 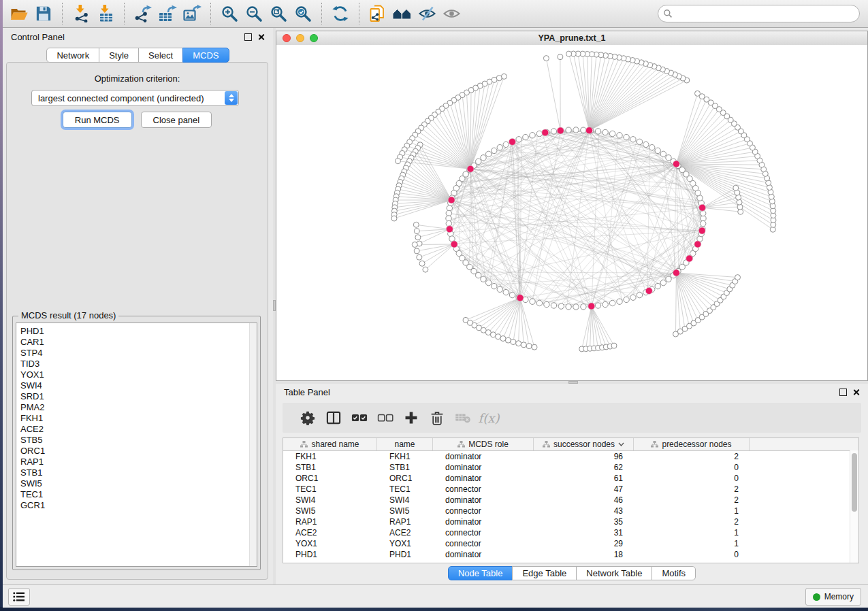 I want to click on first-neighbors-button, so click(x=402, y=14).